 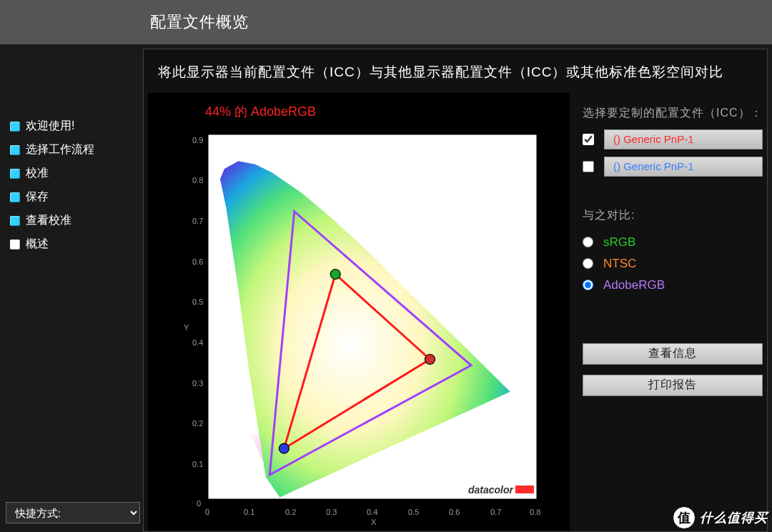 What do you see at coordinates (50, 126) in the screenshot?
I see `sidebar-item-label: 欢迎使用!` at bounding box center [50, 126].